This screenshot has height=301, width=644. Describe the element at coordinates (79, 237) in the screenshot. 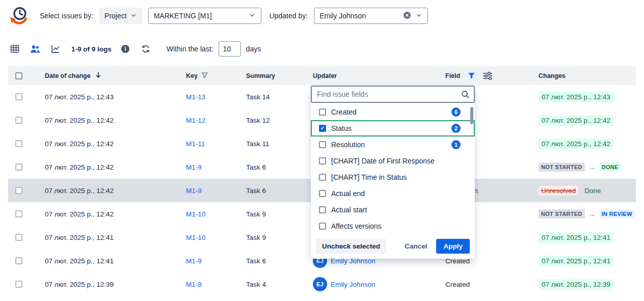

I see `date-of-change: 07 лют. 2025 р., 12:41` at that location.